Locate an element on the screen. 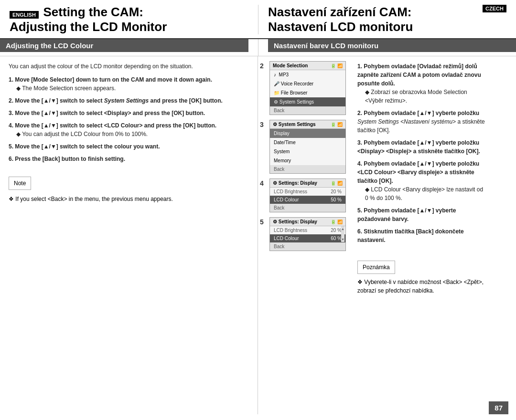 The width and height of the screenshot is (516, 420). screen-3-header: ⚙ System Settings 🔋 📶 is located at coordinates (308, 125).